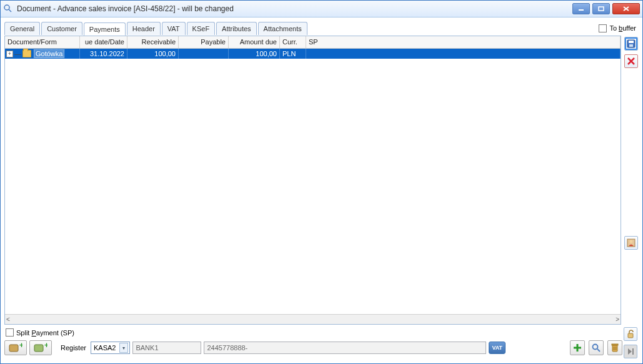 This screenshot has width=643, height=364. What do you see at coordinates (497, 348) in the screenshot?
I see `vat-button: VAT` at bounding box center [497, 348].